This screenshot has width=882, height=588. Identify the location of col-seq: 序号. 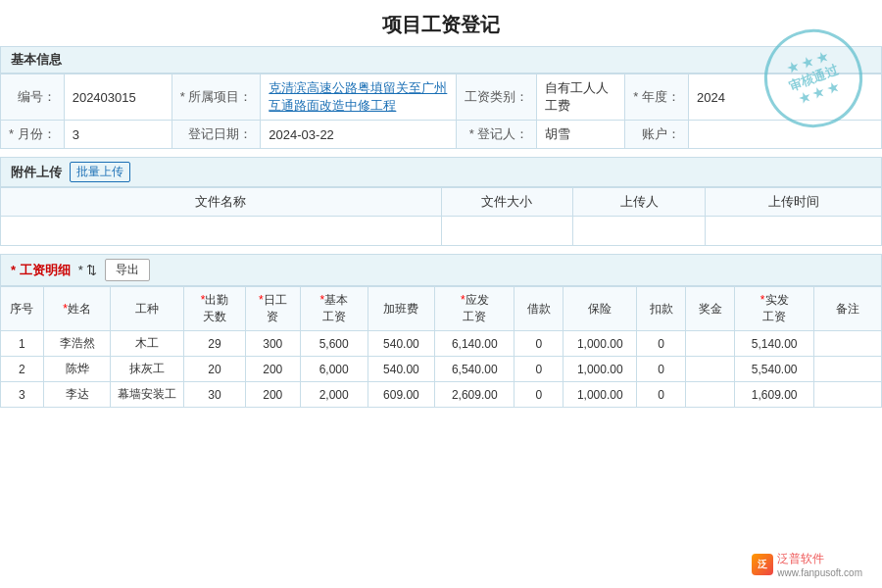
(23, 310).